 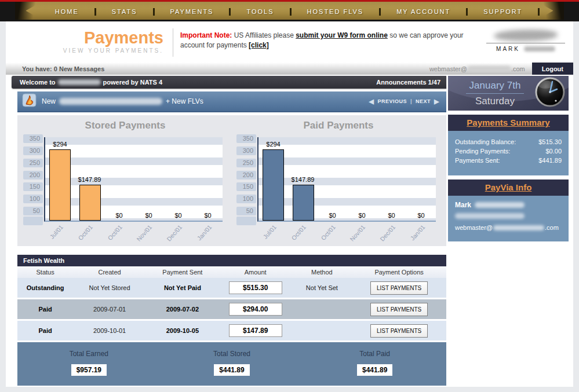 I want to click on summary-row: Payments Sent:$441.89, so click(x=508, y=160).